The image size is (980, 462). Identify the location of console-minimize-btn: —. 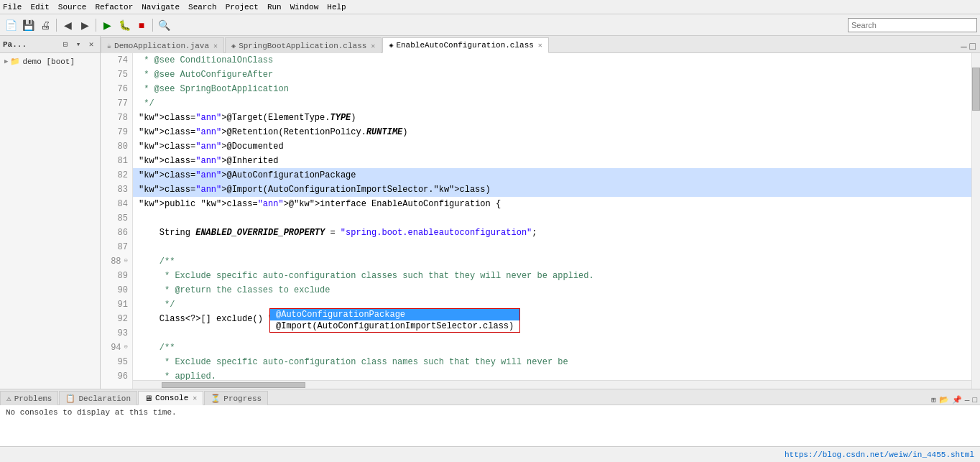
(967, 400).